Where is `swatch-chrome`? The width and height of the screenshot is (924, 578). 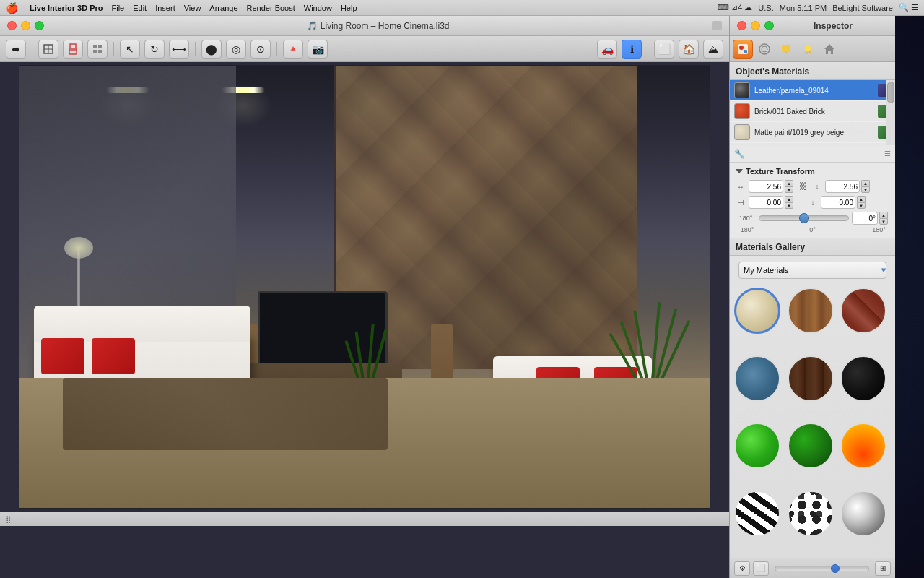 swatch-chrome is located at coordinates (863, 514).